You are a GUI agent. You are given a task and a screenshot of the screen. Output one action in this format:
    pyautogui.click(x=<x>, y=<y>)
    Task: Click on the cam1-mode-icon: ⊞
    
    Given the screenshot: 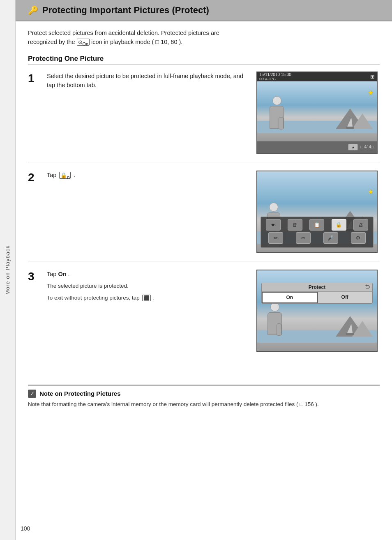 What is the action you would take?
    pyautogui.click(x=372, y=76)
    